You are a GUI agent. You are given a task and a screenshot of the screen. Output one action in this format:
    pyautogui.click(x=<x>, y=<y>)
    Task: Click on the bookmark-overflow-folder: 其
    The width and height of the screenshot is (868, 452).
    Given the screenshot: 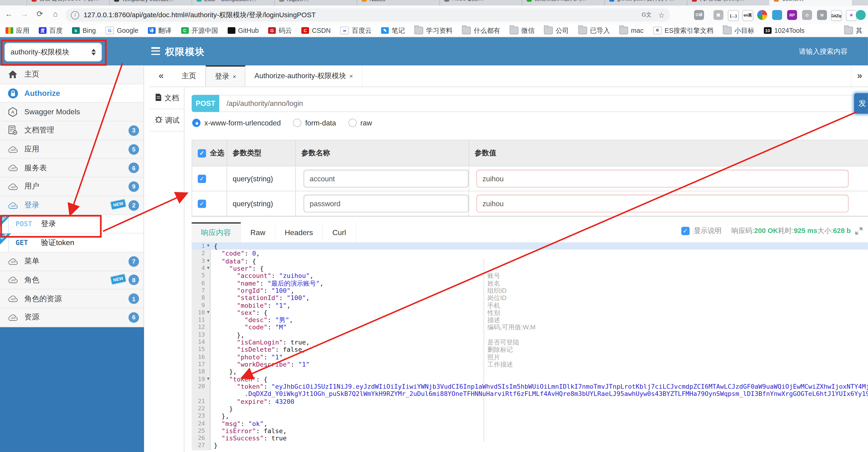 What is the action you would take?
    pyautogui.click(x=853, y=31)
    